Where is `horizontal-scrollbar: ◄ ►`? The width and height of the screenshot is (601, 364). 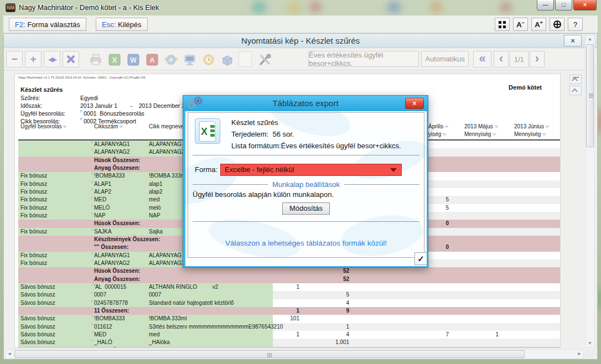
horizontal-scrollbar: ◄ ► is located at coordinates (294, 354).